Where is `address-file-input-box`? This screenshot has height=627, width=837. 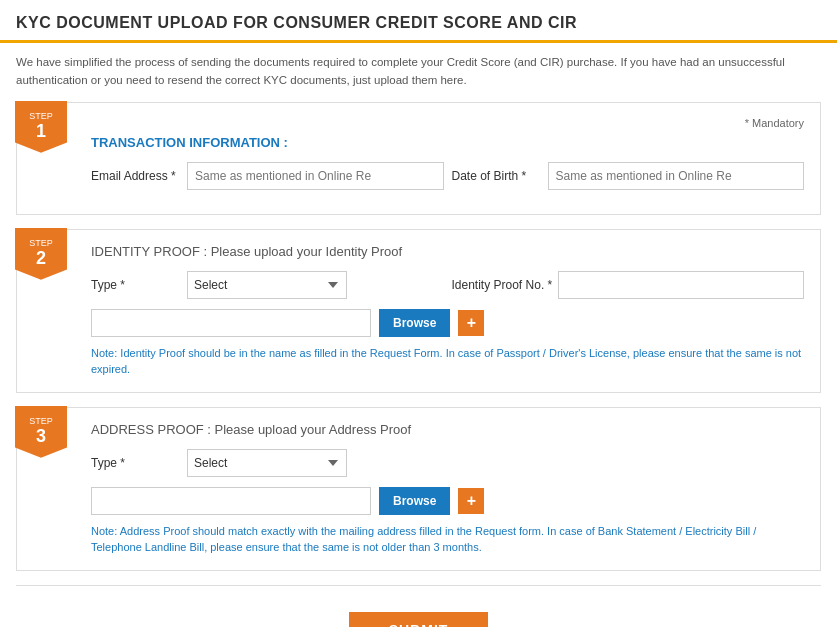
address-file-input-box is located at coordinates (231, 501).